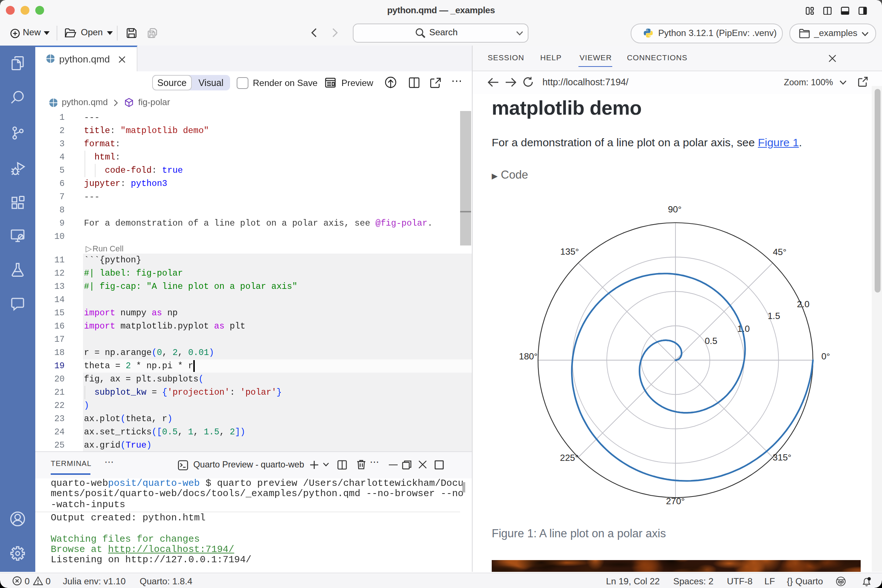  Describe the element at coordinates (570, 458) in the screenshot. I see `svg-text: 225°` at that location.